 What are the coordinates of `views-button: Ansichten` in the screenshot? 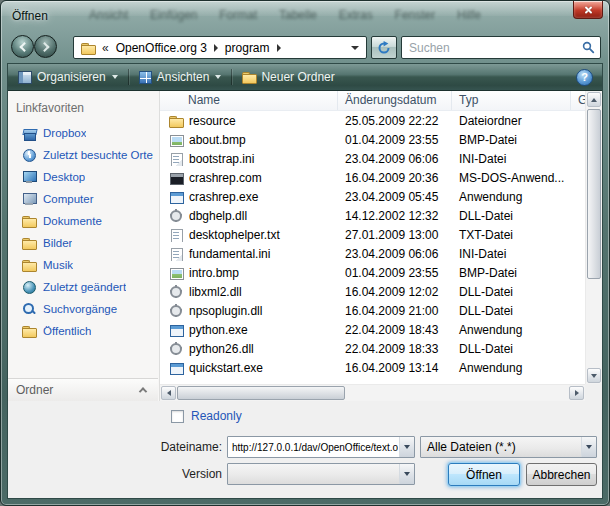 It's located at (180, 77).